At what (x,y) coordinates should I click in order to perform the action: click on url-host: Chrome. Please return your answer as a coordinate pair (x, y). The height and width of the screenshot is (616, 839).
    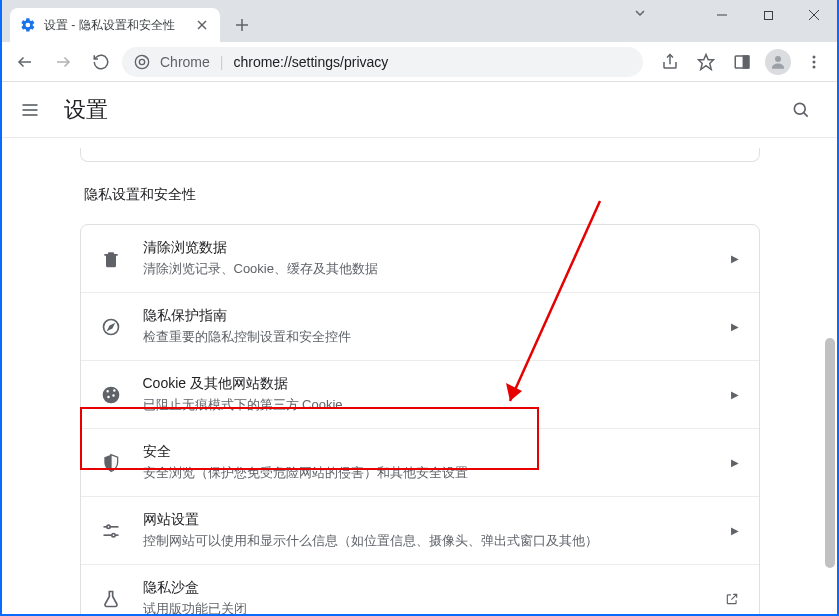
    Looking at the image, I should click on (185, 62).